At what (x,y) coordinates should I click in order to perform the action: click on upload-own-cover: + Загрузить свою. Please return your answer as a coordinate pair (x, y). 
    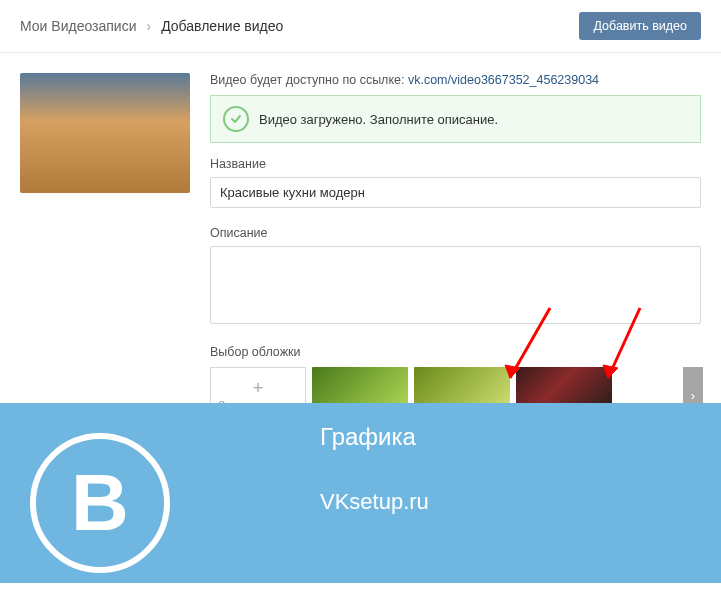
    Looking at the image, I should click on (258, 395).